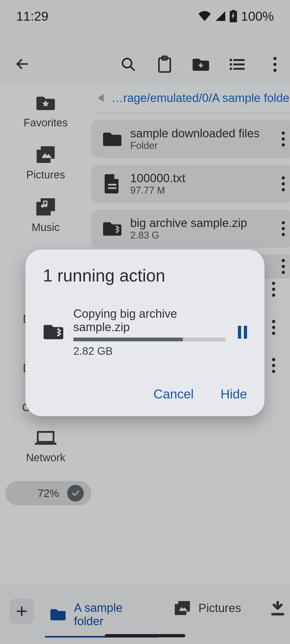 The width and height of the screenshot is (290, 644). What do you see at coordinates (173, 394) in the screenshot?
I see `cancel-button: Cancel` at bounding box center [173, 394].